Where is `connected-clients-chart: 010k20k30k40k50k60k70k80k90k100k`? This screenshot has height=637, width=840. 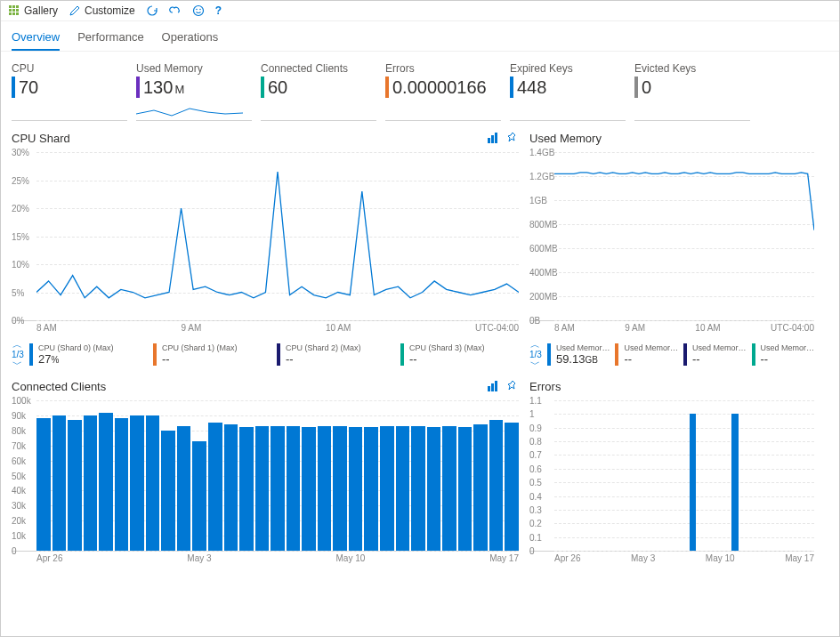
connected-clients-chart: 010k20k30k40k50k60k70k80k90k100k is located at coordinates (265, 476).